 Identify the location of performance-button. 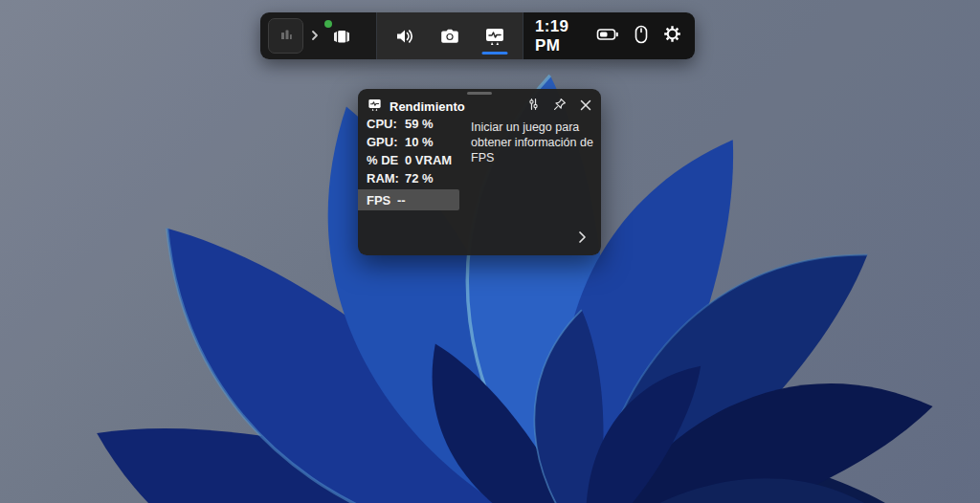
(495, 36).